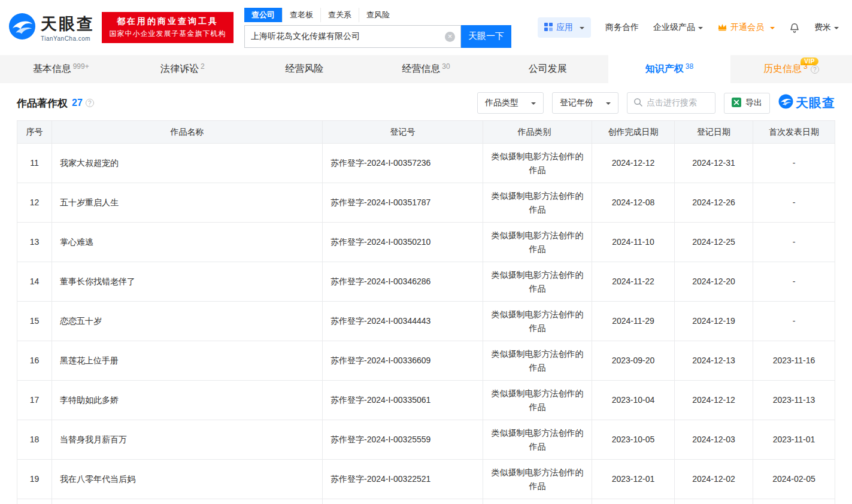 This screenshot has width=852, height=504. What do you see at coordinates (426, 132) in the screenshot?
I see `table-header-row: 序号 作品名称 登记号 作品类别 创作完成日期 登记日期 首次发表日期` at bounding box center [426, 132].